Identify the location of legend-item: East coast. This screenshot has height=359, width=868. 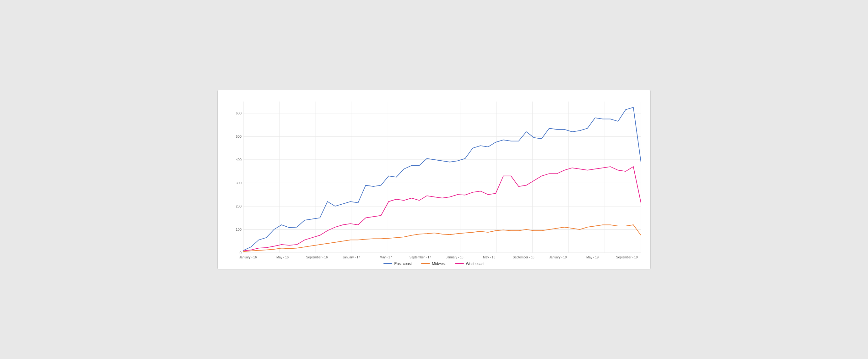
(398, 264).